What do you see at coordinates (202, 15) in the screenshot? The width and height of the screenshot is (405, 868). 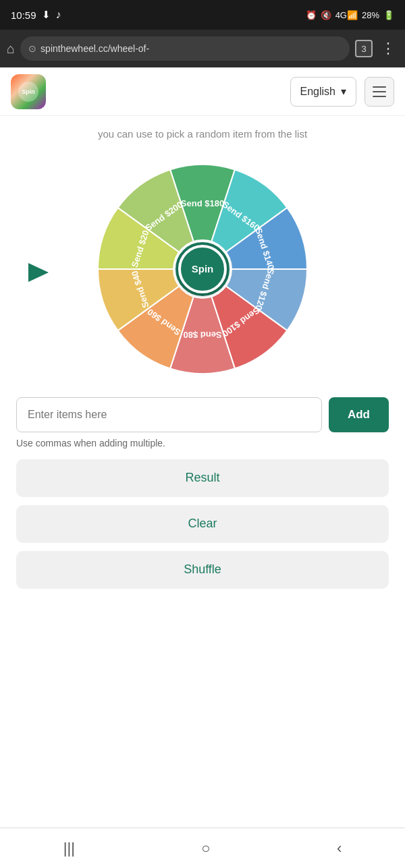 I see `status-bar: 10:59 ⬇ ♪ ⏰ 🔇 4G📶 28% 🔋` at bounding box center [202, 15].